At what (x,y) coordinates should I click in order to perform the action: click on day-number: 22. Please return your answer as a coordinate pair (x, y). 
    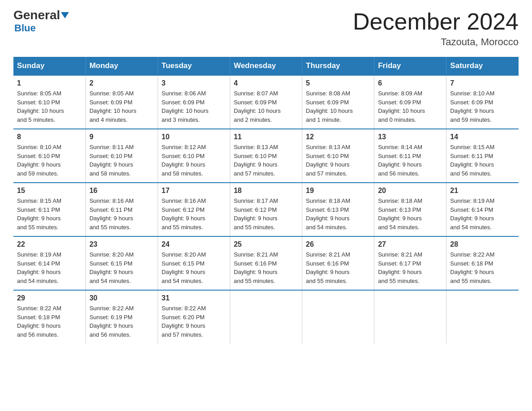
    Looking at the image, I should click on (49, 244).